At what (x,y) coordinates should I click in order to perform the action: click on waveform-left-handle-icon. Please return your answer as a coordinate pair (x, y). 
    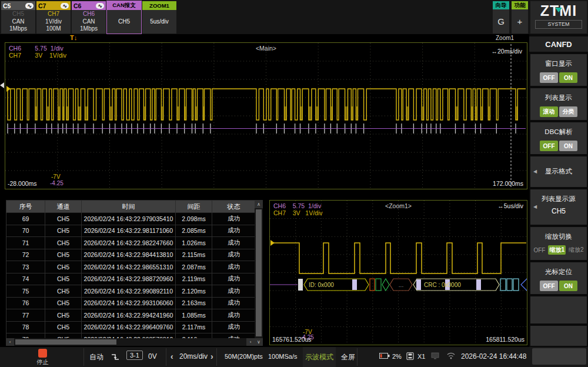
    Looking at the image, I should click on (2, 85).